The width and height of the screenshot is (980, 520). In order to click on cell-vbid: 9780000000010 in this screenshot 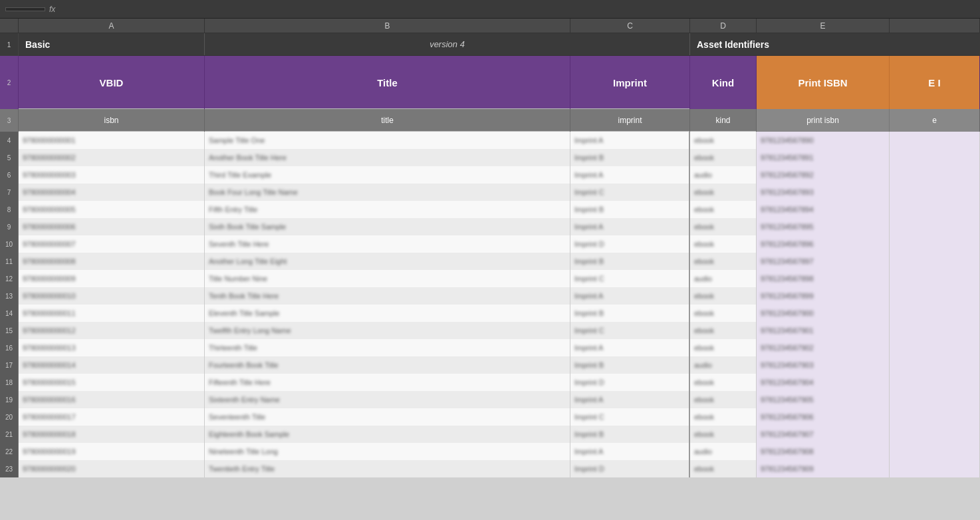, I will do `click(112, 296)`.